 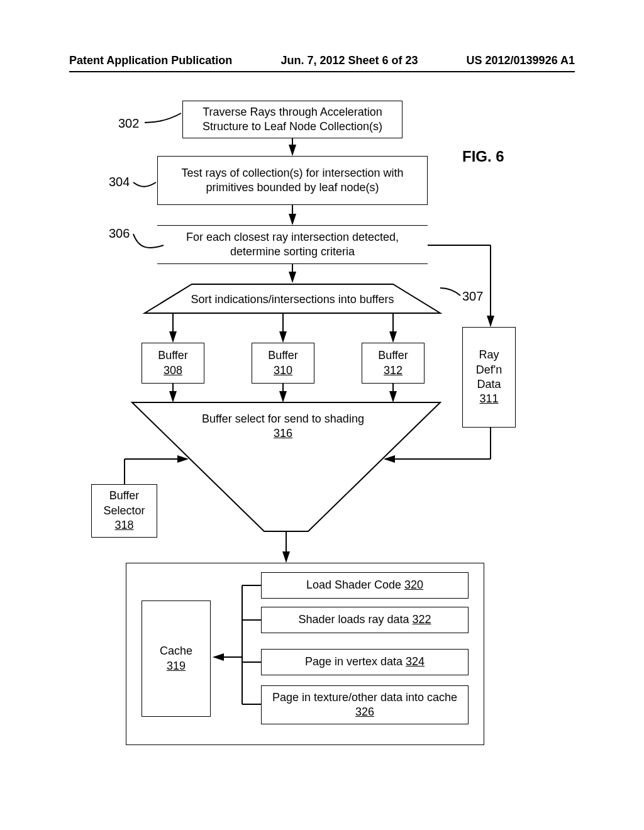 I want to click on block-302-text: Traverse Rays through Acceleration Struc…, so click(x=292, y=119).